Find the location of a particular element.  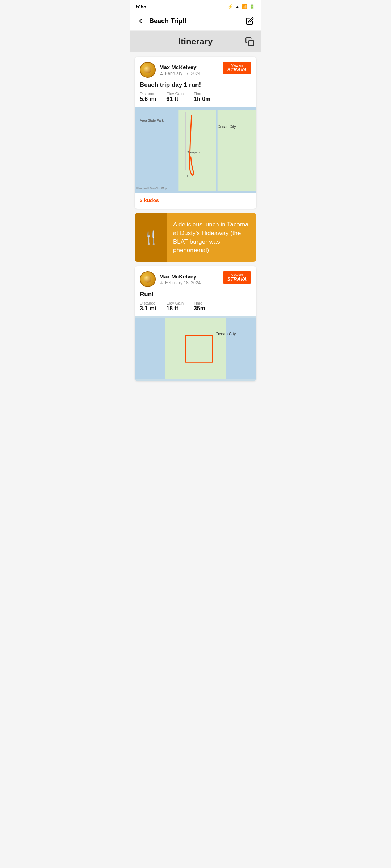

signal-icon: 📶 is located at coordinates (244, 7).